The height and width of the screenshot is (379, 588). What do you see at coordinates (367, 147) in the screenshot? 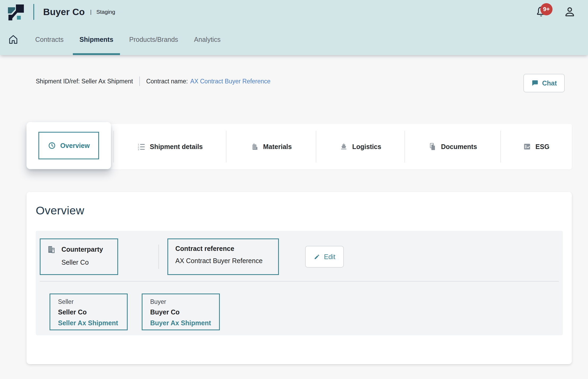
I see `tab-label: Logistics` at bounding box center [367, 147].